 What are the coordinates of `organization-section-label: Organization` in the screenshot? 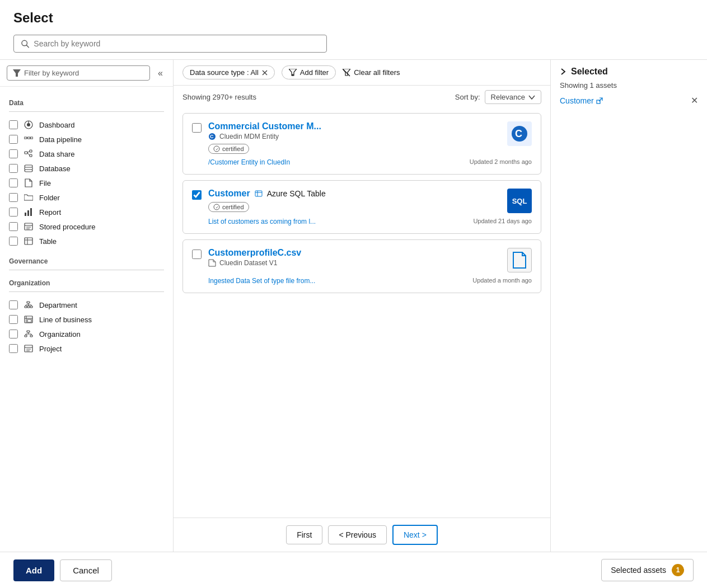 It's located at (86, 283).